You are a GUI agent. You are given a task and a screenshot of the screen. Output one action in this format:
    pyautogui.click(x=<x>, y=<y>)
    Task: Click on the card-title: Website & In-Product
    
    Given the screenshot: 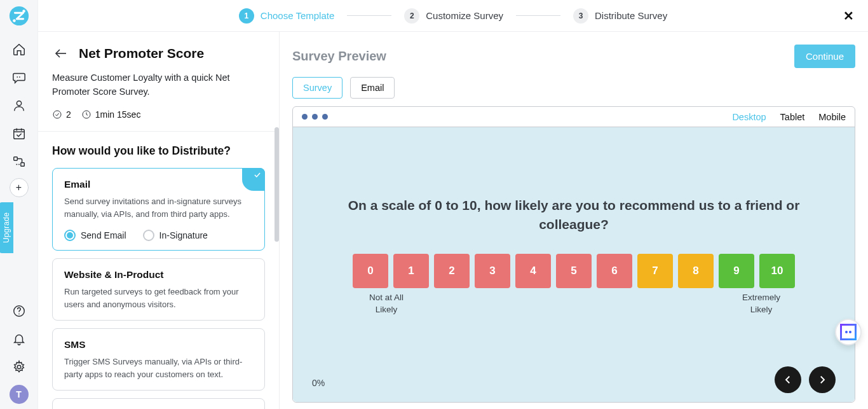 What is the action you would take?
    pyautogui.click(x=159, y=275)
    